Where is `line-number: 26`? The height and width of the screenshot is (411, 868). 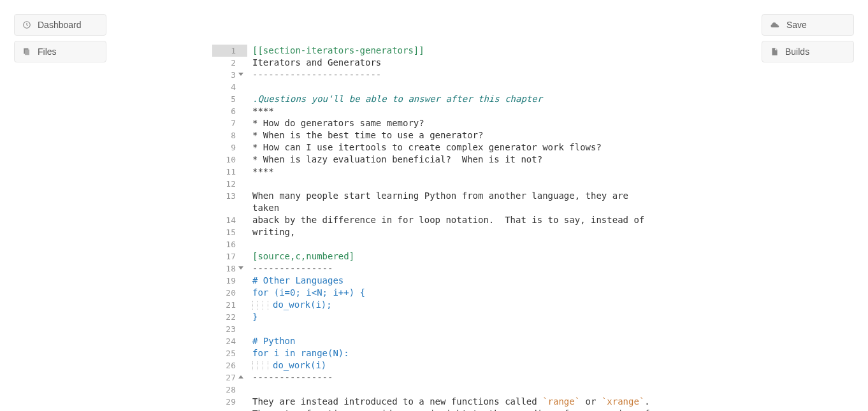
line-number: 26 is located at coordinates (229, 366).